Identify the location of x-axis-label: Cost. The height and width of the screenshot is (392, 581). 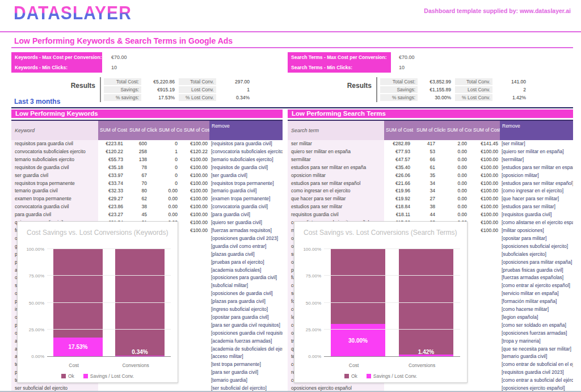
(354, 365).